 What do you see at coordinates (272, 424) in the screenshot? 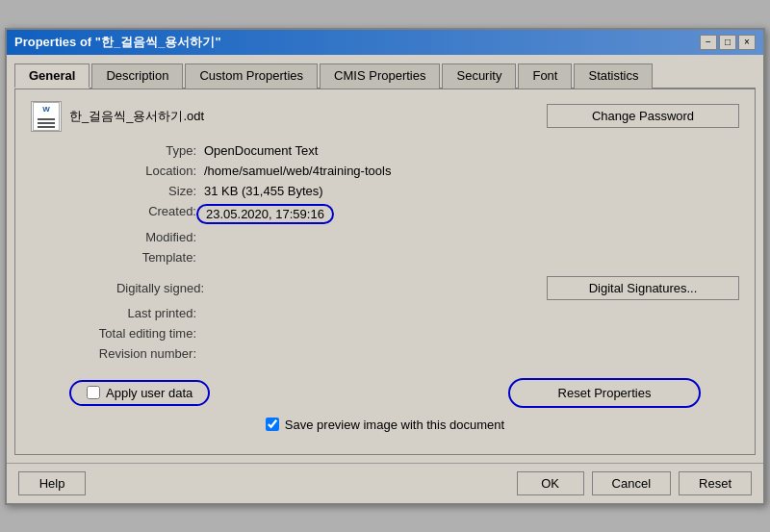
I see `save-preview-checkbox` at bounding box center [272, 424].